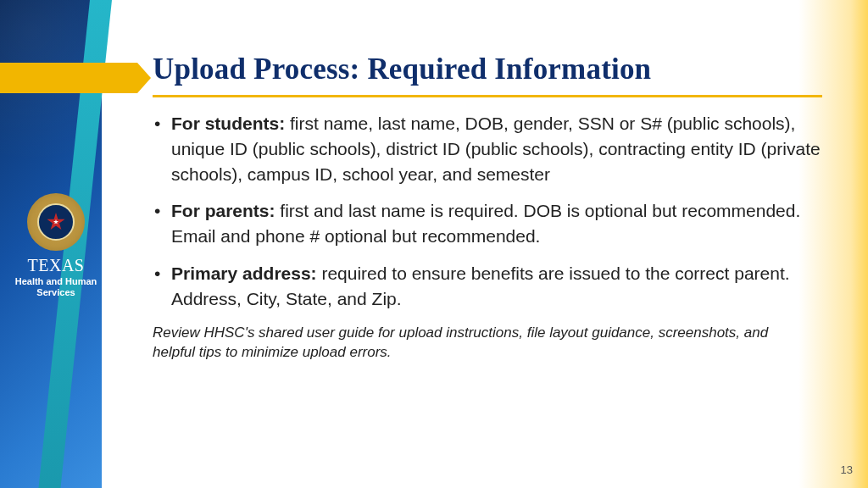 This screenshot has width=868, height=488. What do you see at coordinates (56, 281) in the screenshot?
I see `logo-sub-line1: Health and Human` at bounding box center [56, 281].